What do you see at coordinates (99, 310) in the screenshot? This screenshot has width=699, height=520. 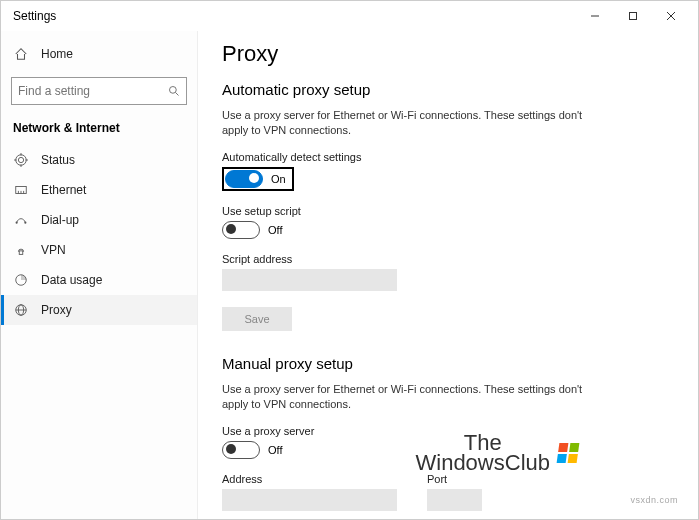 I see `sidebar-item-proxy: Proxy` at bounding box center [99, 310].